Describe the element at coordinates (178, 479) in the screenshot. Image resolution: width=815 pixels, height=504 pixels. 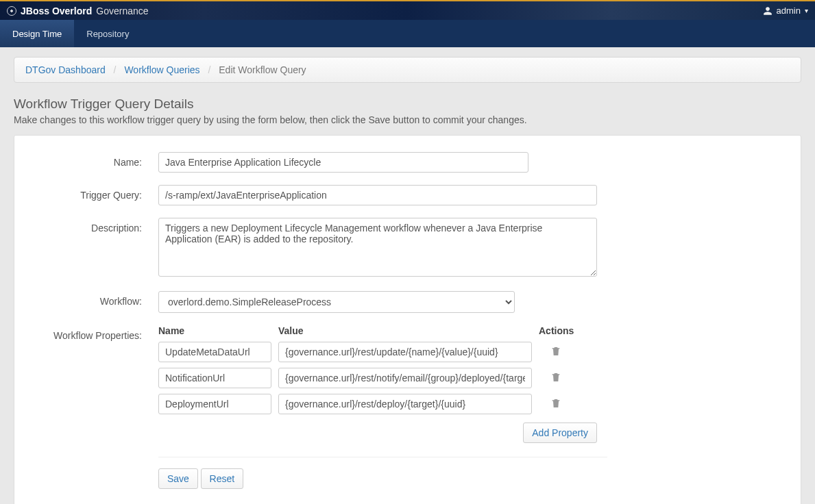
I see `save-button: Save` at that location.